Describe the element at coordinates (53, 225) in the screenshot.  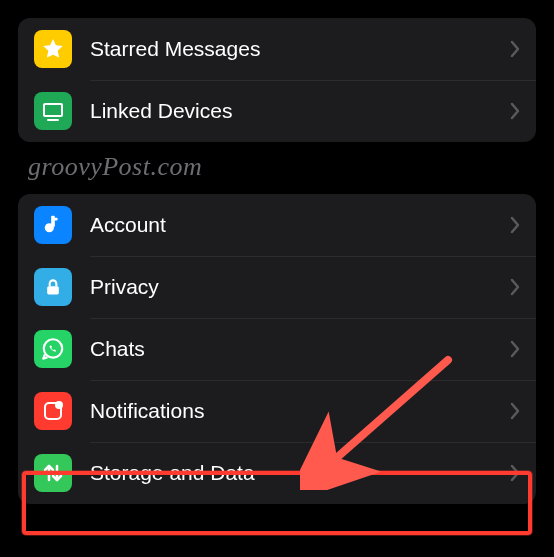
I see `key-icon` at that location.